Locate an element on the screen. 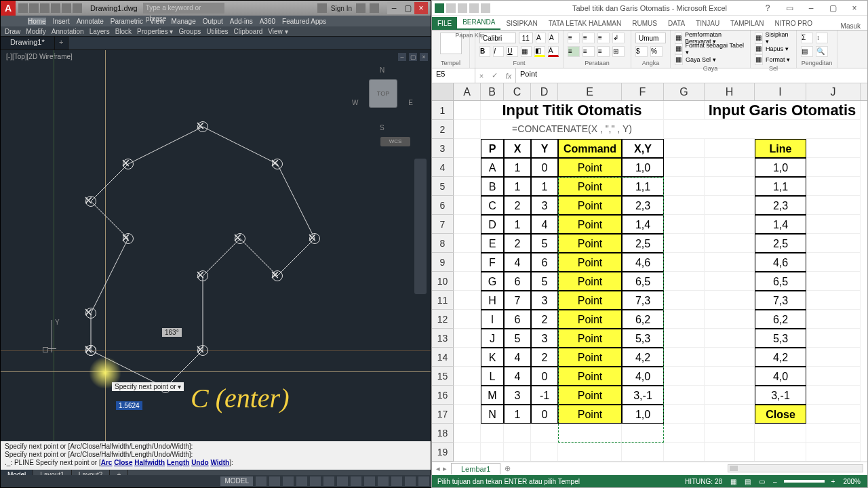  cell-x: 4 is located at coordinates (517, 262).